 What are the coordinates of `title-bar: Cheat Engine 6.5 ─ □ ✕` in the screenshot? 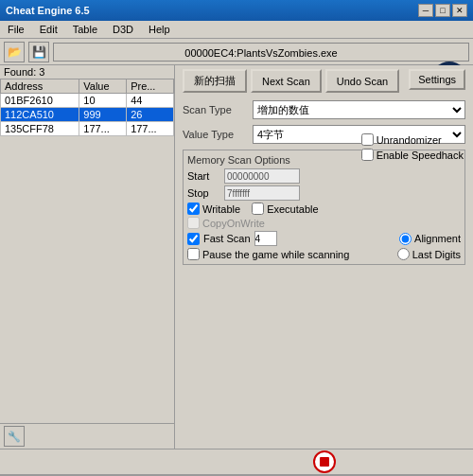 It's located at (236, 10).